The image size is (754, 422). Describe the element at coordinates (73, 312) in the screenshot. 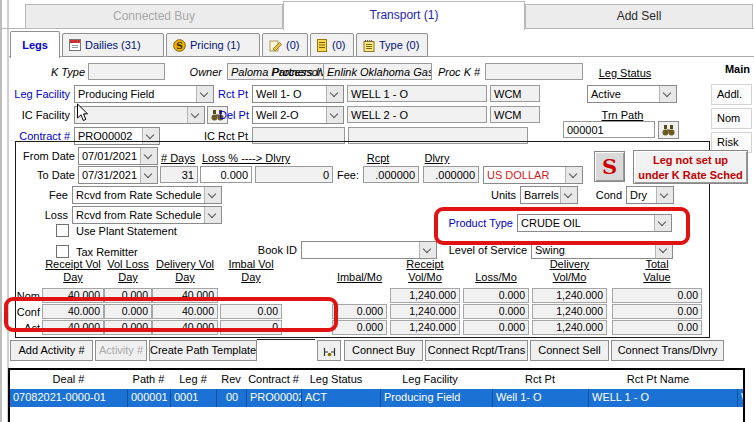

I see `vol-cell-conf-receipt-day: 40.000` at that location.